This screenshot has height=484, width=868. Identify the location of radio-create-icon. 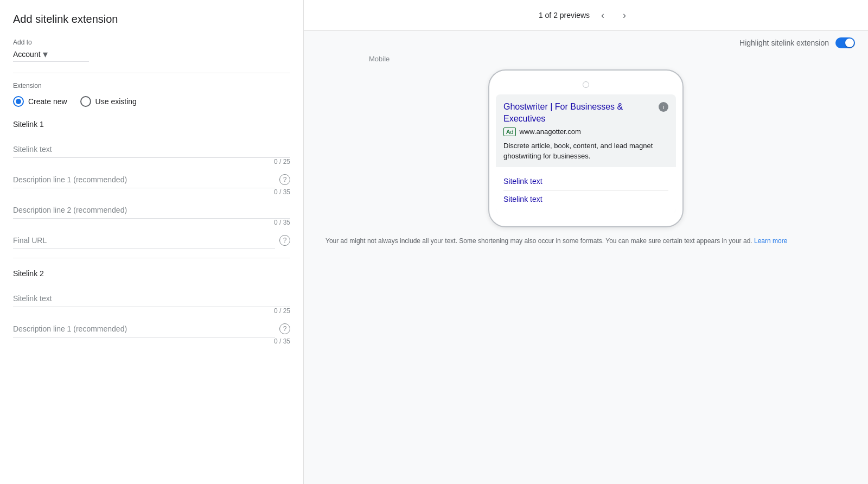
(18, 101).